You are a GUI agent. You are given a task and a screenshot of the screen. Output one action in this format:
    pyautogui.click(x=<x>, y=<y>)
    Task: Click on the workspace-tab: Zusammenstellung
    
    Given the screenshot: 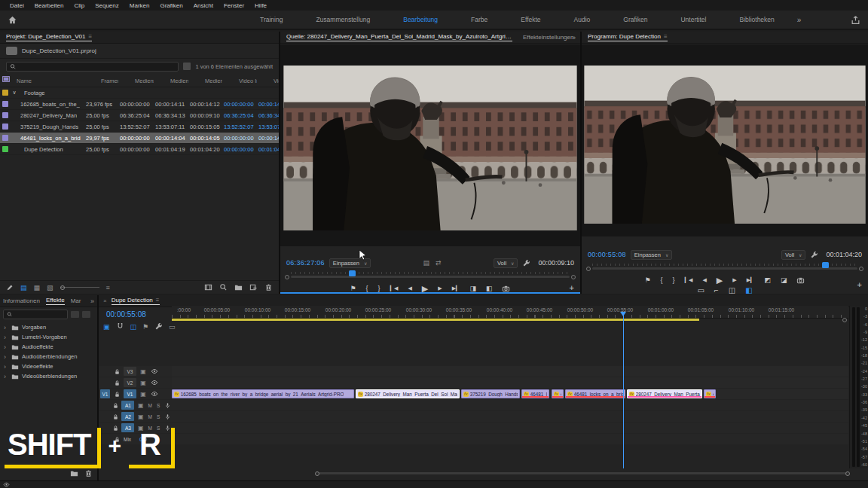 What is the action you would take?
    pyautogui.click(x=343, y=20)
    